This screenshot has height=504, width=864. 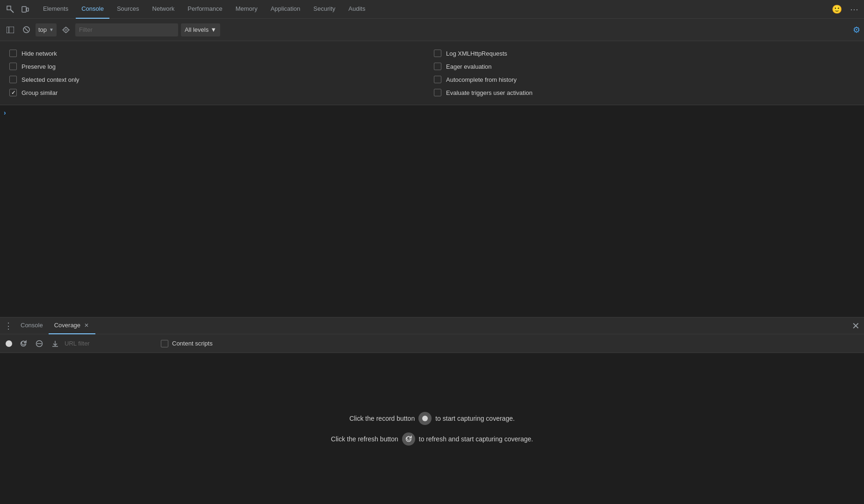 I want to click on more-options-icon: ⋯, so click(x=854, y=9).